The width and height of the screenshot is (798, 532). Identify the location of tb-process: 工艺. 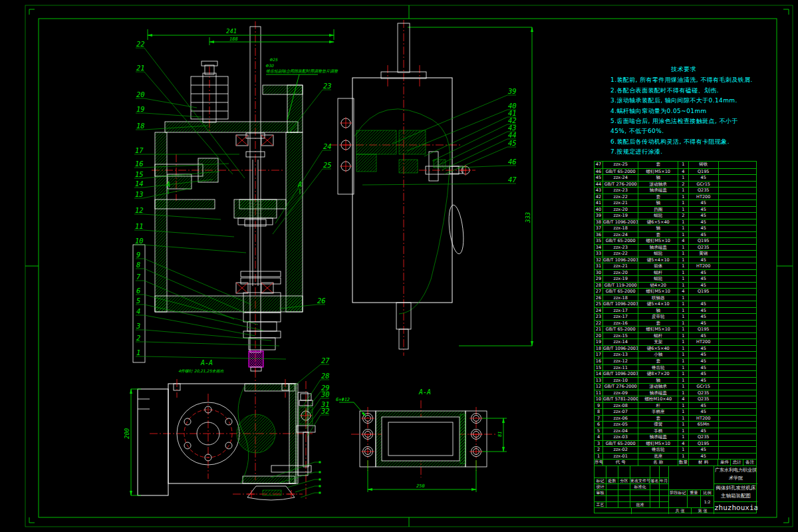
(600, 505).